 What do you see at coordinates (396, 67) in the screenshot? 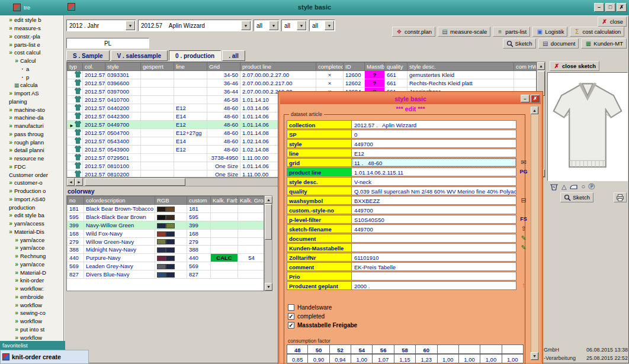
I see `col-header-quality: quality` at bounding box center [396, 67].